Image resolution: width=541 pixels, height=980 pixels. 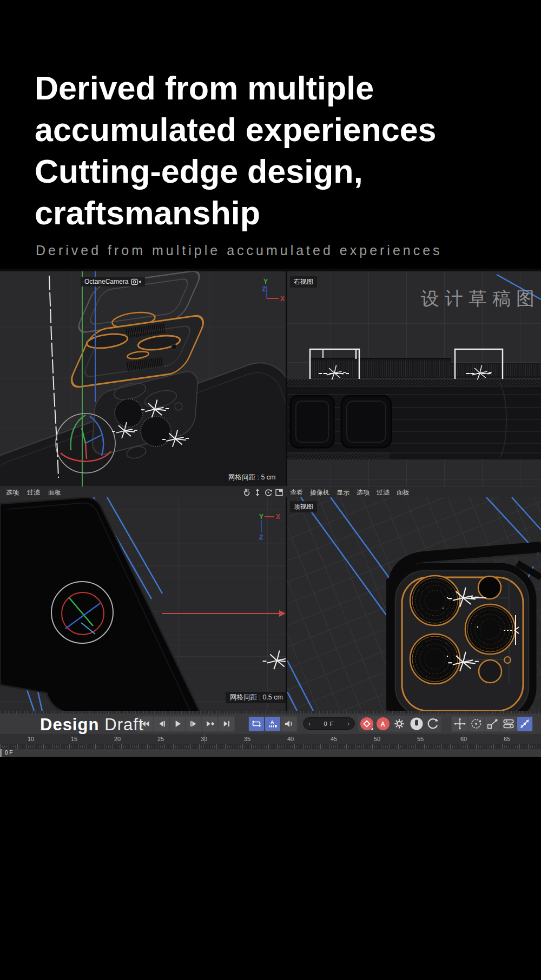 I want to click on key-mode-group, so click(x=425, y=724).